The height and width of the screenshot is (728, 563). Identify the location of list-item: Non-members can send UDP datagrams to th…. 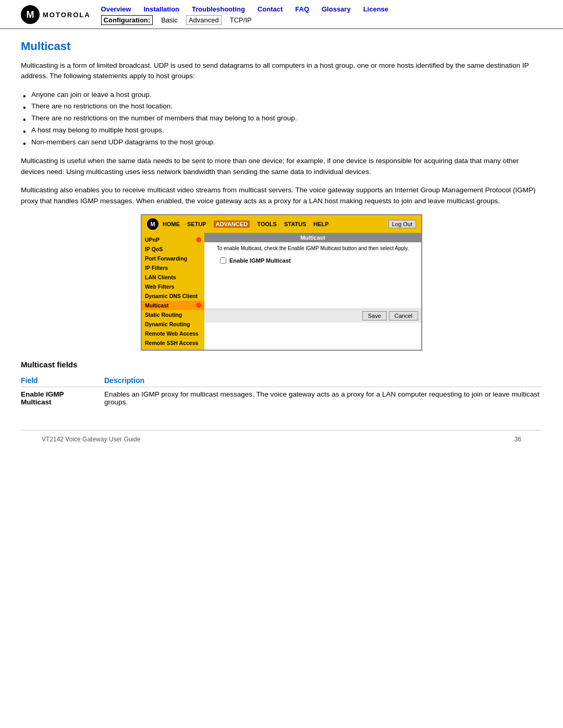
(282, 143).